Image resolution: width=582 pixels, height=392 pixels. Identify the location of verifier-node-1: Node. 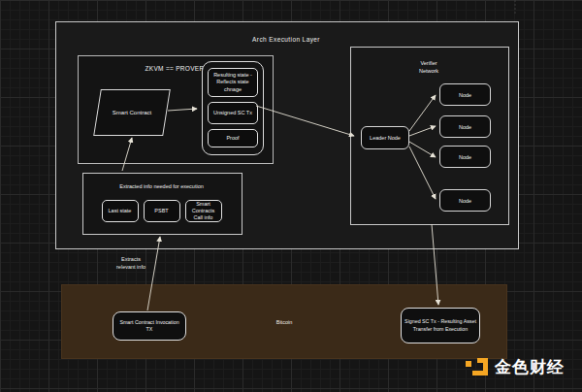
(466, 95).